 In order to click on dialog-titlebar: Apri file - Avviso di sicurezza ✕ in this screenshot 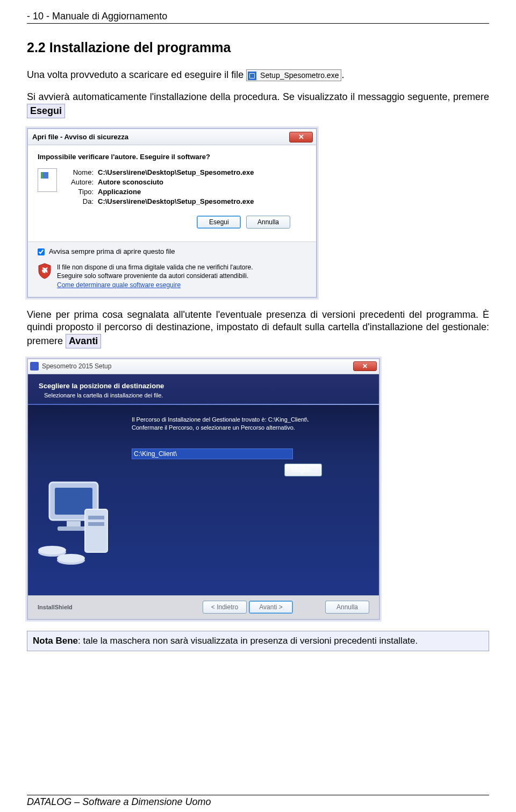, I will do `click(172, 137)`.